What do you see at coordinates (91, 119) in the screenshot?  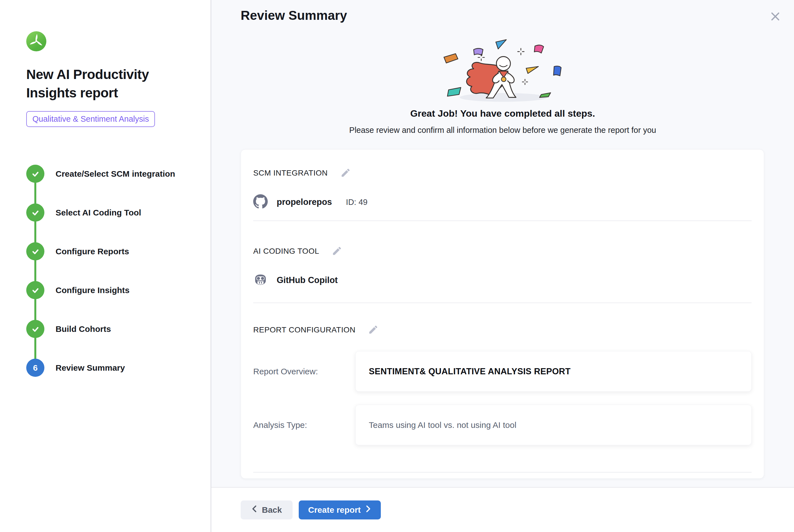 I see `analysis-type-badge: Qualitative & Sentiment Analysis` at bounding box center [91, 119].